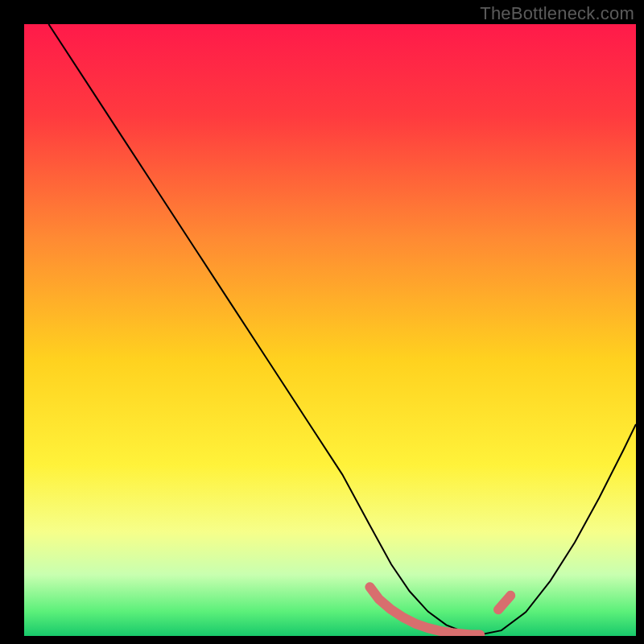 This screenshot has height=644, width=644. What do you see at coordinates (557, 14) in the screenshot?
I see `watermark-text: TheBottleneck.com` at bounding box center [557, 14].